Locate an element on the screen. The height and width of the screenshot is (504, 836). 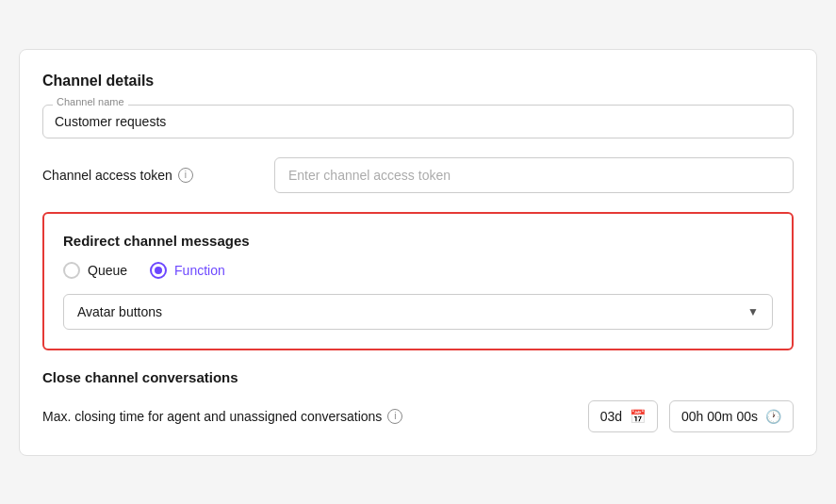
closing-time-row: Max. closing time for agent and unassign… is located at coordinates (418, 416).